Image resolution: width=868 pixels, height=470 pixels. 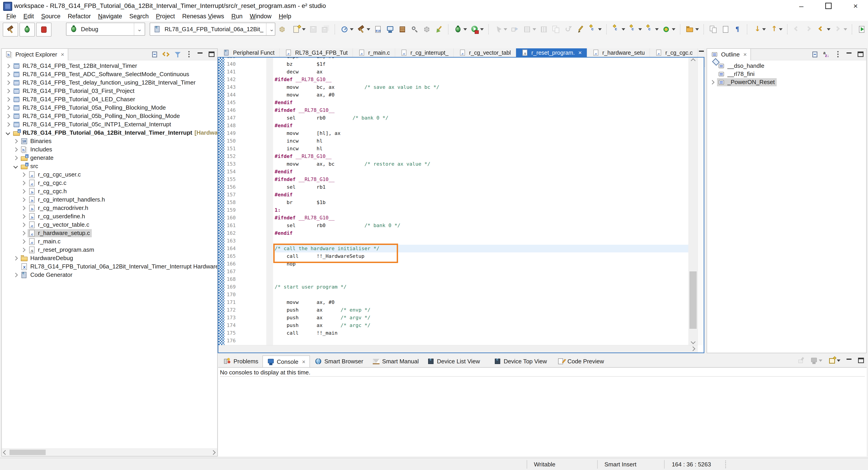 What do you see at coordinates (364, 29) in the screenshot?
I see `build-all-button` at bounding box center [364, 29].